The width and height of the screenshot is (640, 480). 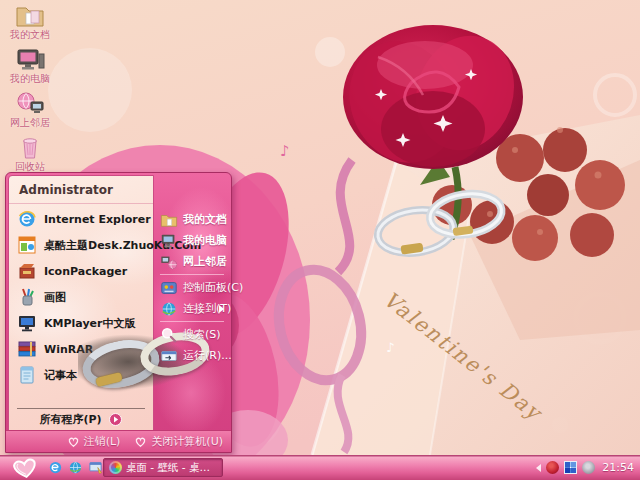 I want to click on run-icon, so click(x=169, y=356).